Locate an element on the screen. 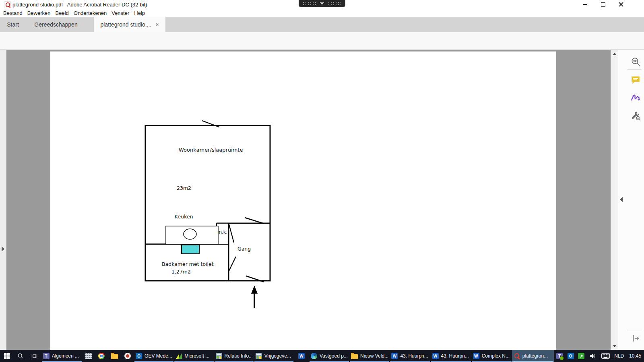  menu-venster: Venster is located at coordinates (122, 13).